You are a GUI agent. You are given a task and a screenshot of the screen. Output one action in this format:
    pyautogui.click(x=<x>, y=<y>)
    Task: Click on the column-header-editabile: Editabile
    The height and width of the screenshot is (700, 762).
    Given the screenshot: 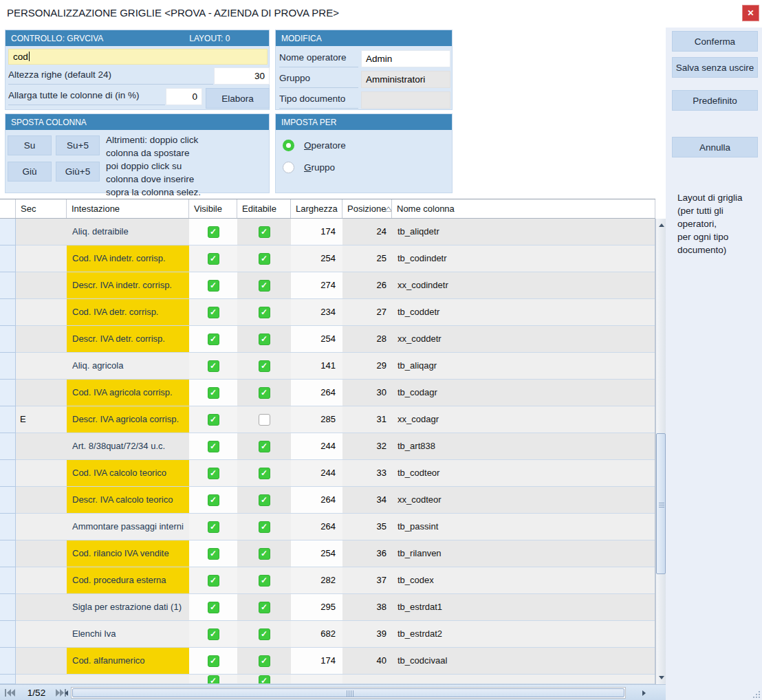 What is the action you would take?
    pyautogui.click(x=264, y=209)
    